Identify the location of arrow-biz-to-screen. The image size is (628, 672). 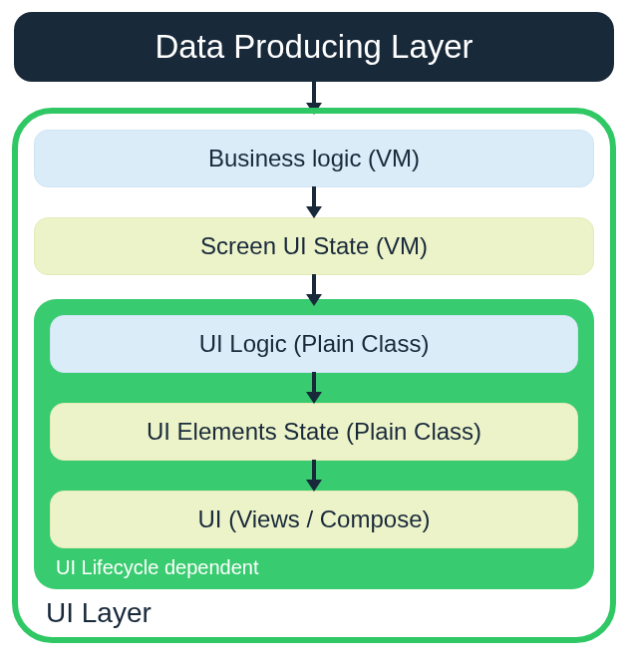
(314, 202).